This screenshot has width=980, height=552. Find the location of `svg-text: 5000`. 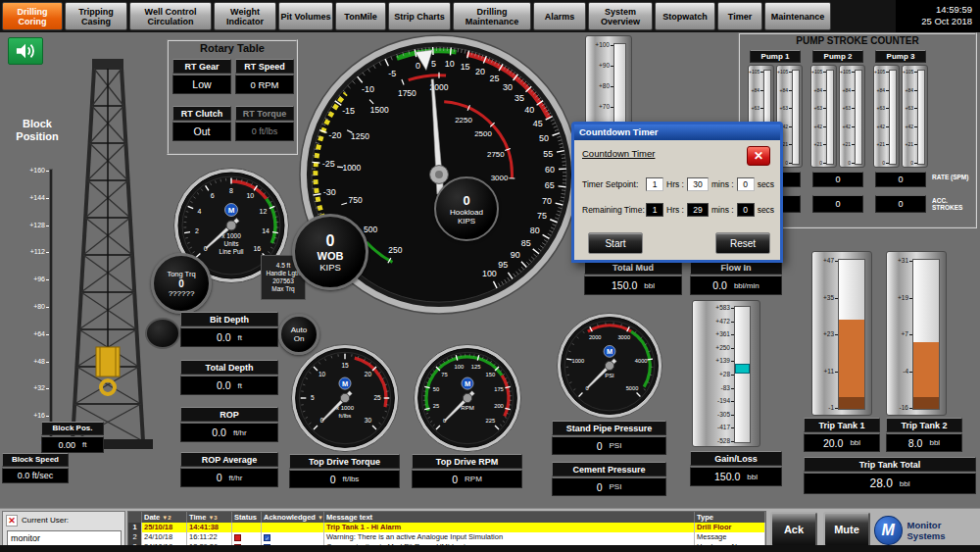

svg-text: 5000 is located at coordinates (633, 388).